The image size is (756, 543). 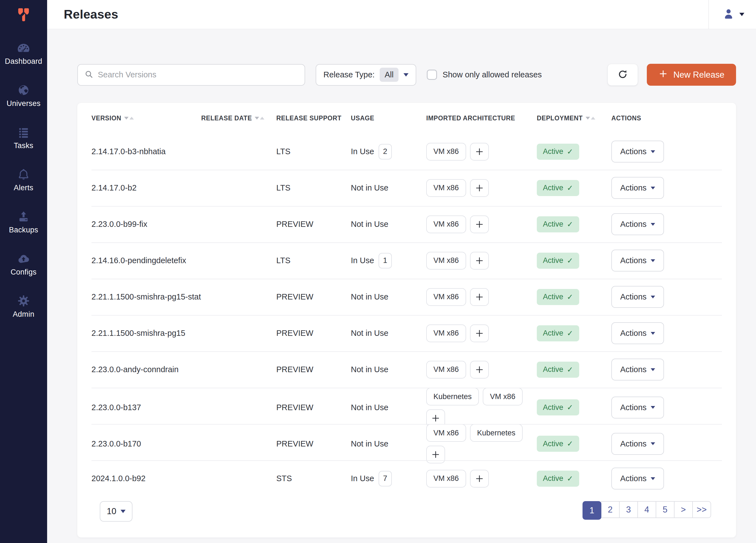 I want to click on refresh-icon, so click(x=623, y=75).